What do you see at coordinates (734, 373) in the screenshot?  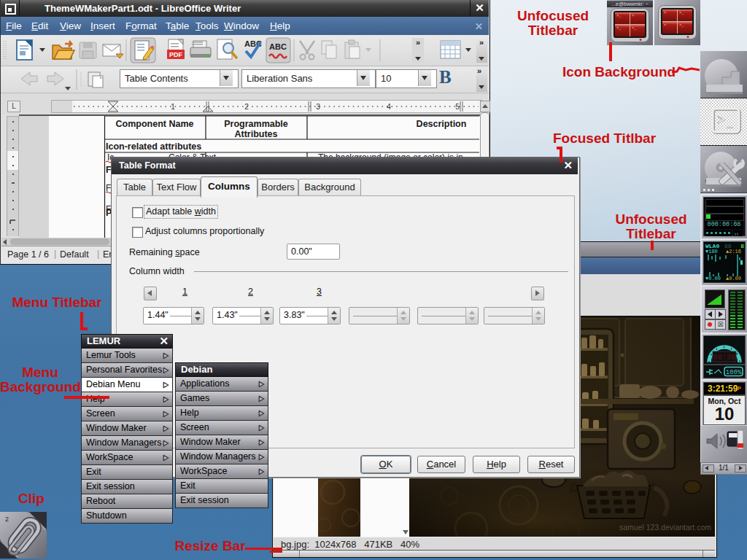 I see `svg-text: 100%` at bounding box center [734, 373].